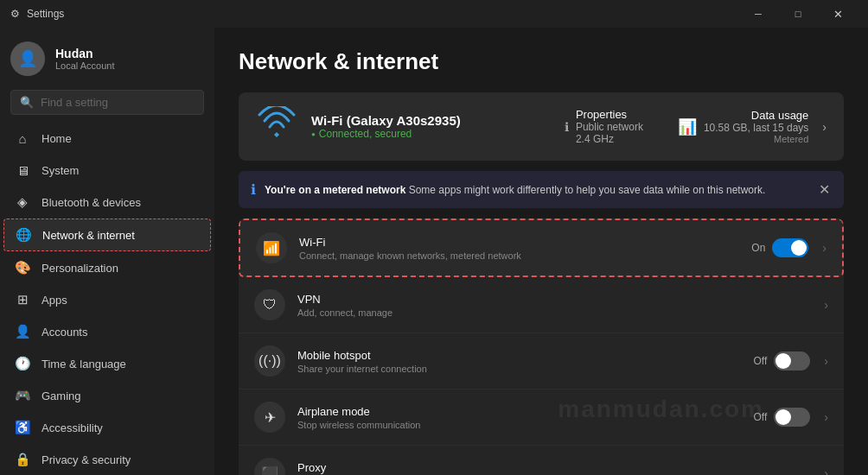 The height and width of the screenshot is (475, 868). I want to click on sidebar-label-home: Home, so click(57, 138).